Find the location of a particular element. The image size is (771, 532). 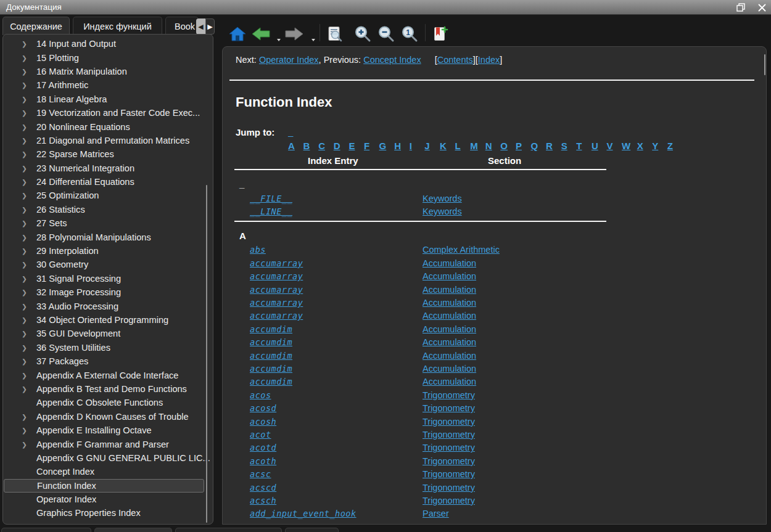

back-history-dropdown-icon is located at coordinates (279, 40).